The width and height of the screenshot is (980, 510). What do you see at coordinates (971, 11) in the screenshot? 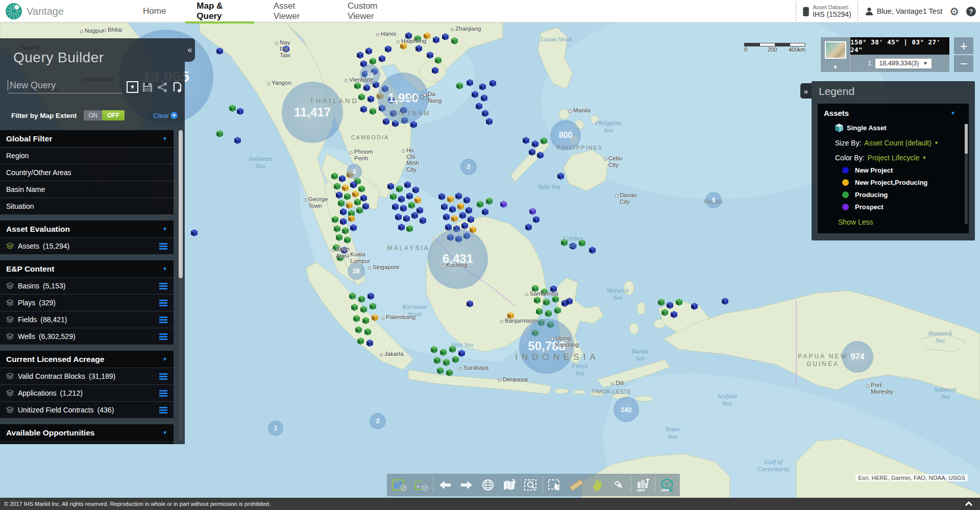
I see `help-icon: ?` at bounding box center [971, 11].